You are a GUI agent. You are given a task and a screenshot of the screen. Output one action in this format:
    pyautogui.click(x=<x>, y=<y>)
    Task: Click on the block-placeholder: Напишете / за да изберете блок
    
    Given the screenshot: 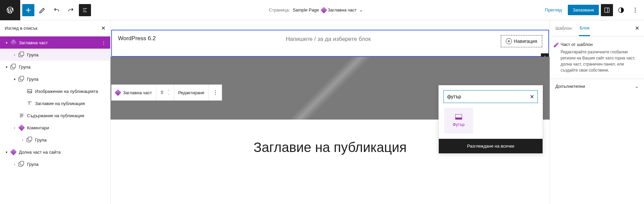 What is the action you would take?
    pyautogui.click(x=328, y=39)
    